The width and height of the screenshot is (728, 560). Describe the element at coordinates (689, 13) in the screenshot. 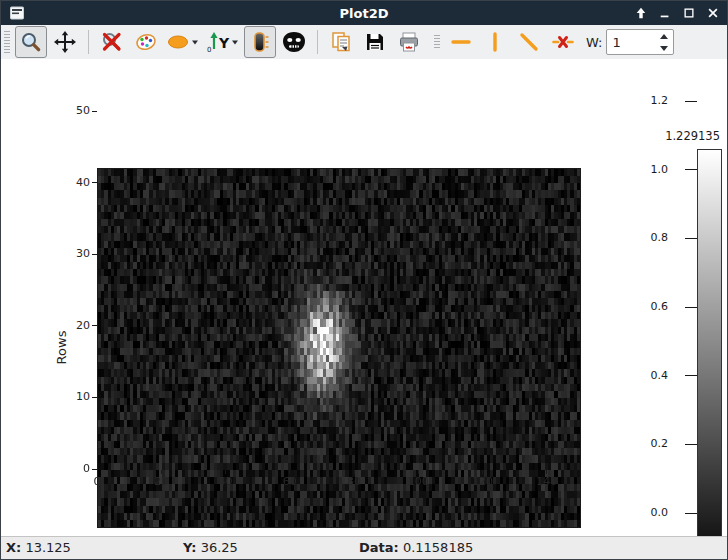

I see `maximize-button` at that location.